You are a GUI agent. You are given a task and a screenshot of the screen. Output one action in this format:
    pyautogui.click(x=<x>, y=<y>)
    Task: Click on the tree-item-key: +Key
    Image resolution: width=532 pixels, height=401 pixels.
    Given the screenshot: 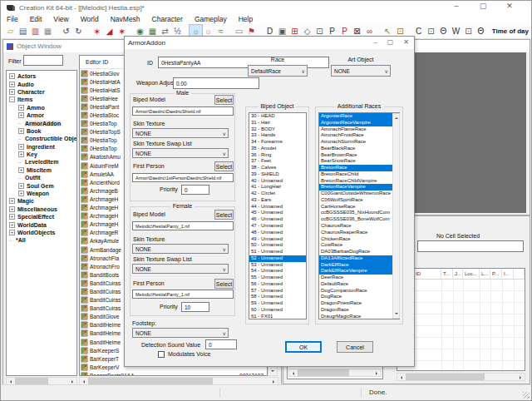 What is the action you would take?
    pyautogui.click(x=42, y=155)
    